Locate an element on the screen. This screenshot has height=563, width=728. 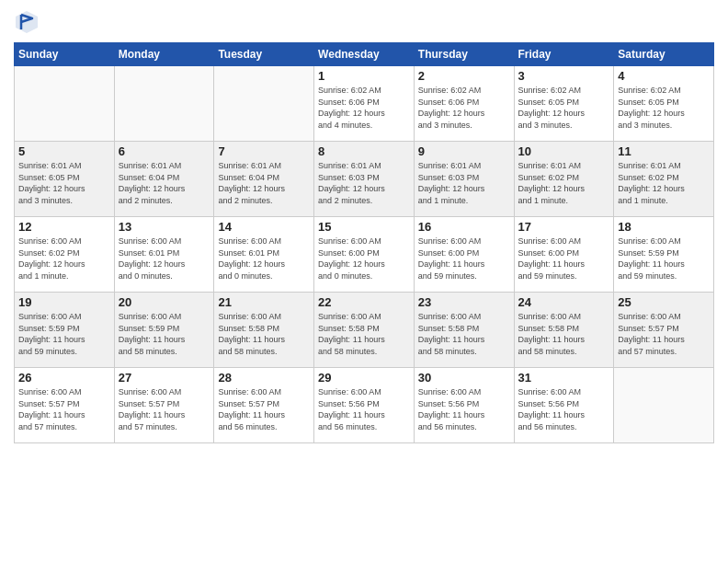
calendar-cell: 17Sunrise: 6:00 AM Sunset: 6:00 PM Dayli… is located at coordinates (564, 255).